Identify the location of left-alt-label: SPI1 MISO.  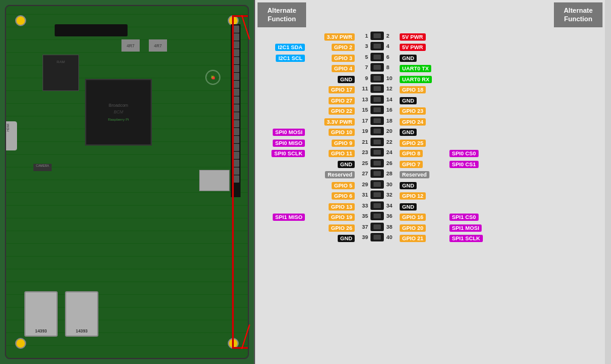
(281, 216).